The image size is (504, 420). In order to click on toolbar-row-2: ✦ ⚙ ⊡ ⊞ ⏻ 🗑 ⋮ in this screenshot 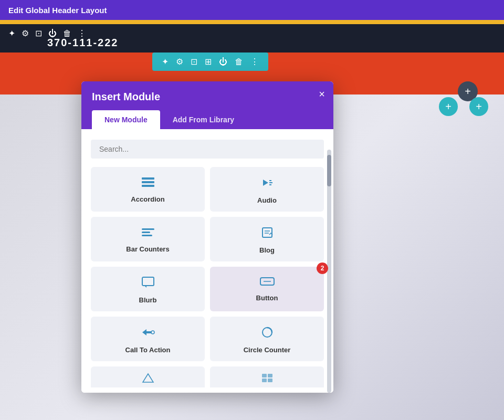, I will do `click(210, 62)`.